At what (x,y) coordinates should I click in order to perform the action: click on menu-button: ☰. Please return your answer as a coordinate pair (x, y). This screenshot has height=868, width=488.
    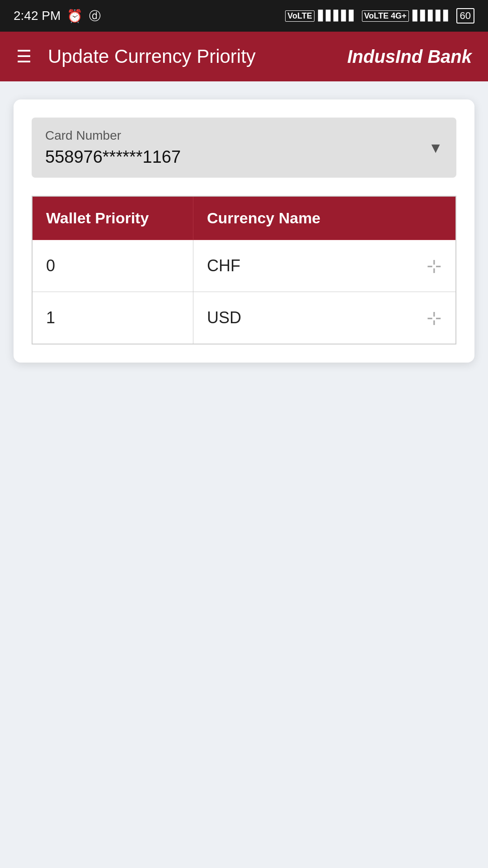
    Looking at the image, I should click on (24, 57).